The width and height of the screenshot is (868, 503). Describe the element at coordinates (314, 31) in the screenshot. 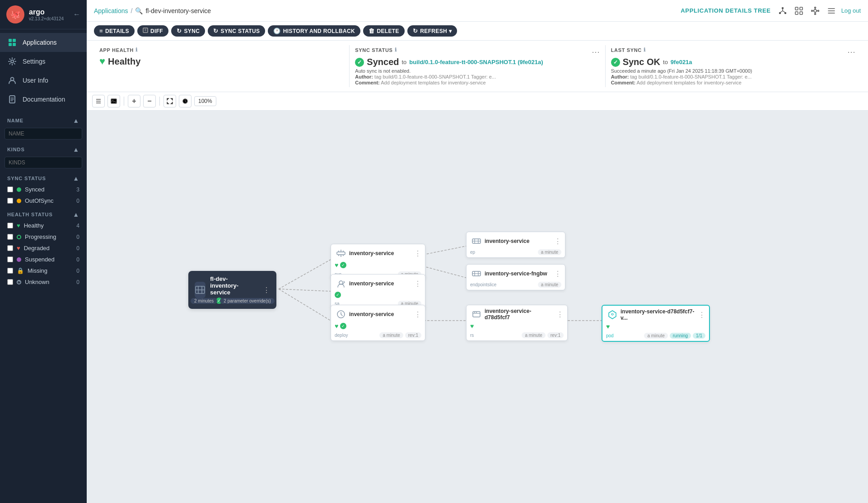

I see `history-rollback-button: 🕐 HISTORY AND ROLLBACK` at that location.